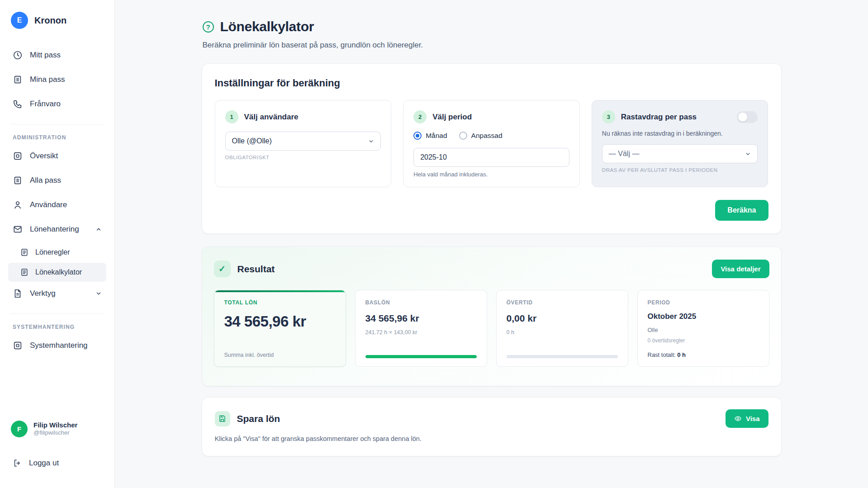  What do you see at coordinates (680, 144) in the screenshot?
I see `step-card-rastavdrag: 3 Rastavdrag per pass Nu räknas inte ras…` at bounding box center [680, 144].